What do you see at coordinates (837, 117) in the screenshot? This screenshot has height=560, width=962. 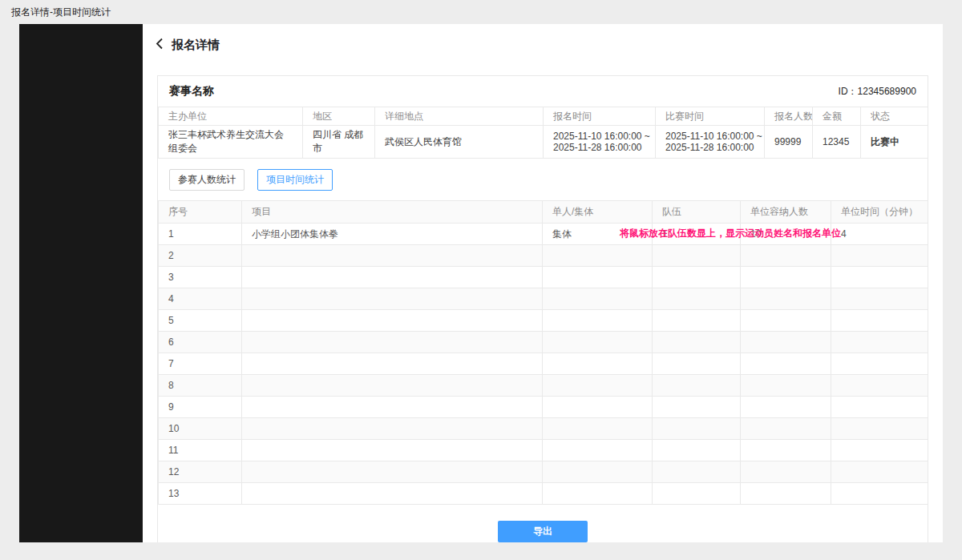 I see `column-header: 金额` at bounding box center [837, 117].